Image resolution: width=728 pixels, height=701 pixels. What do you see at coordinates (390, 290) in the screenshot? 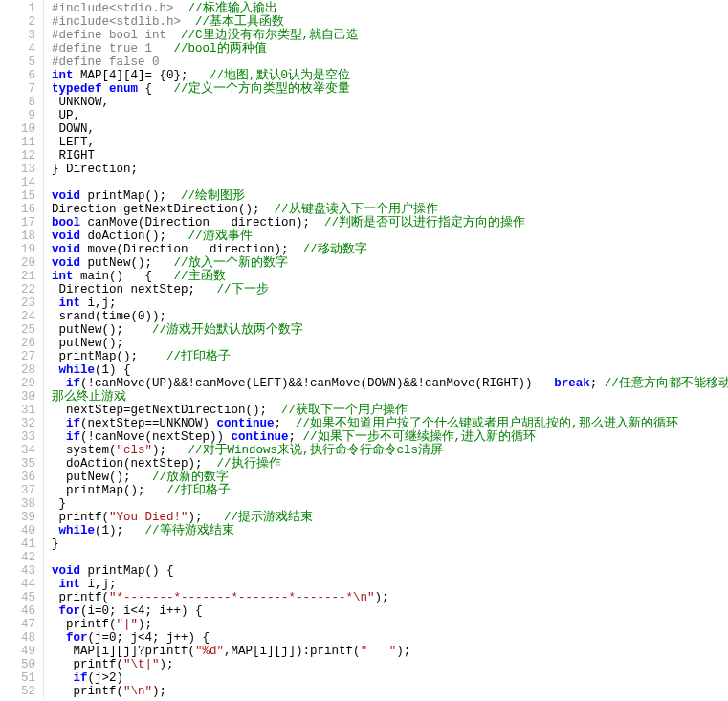
I see `code-line: Direction nextStep; //下一步` at bounding box center [390, 290].